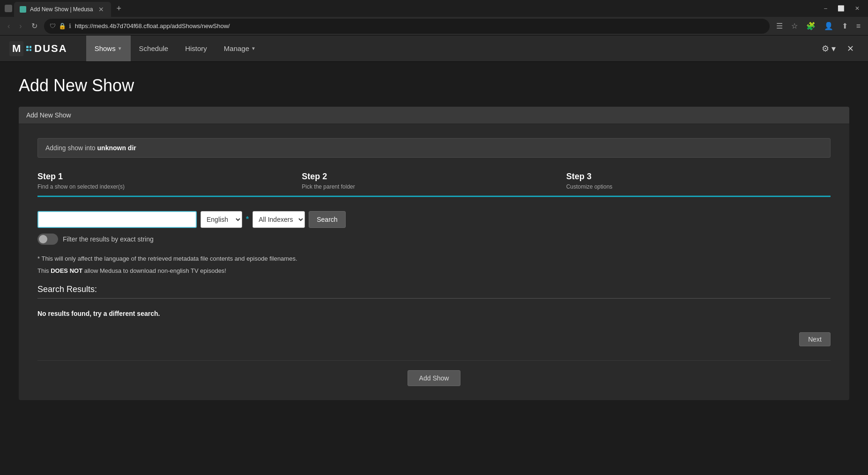 The width and height of the screenshot is (868, 475). I want to click on logo: M DUSA, so click(38, 49).